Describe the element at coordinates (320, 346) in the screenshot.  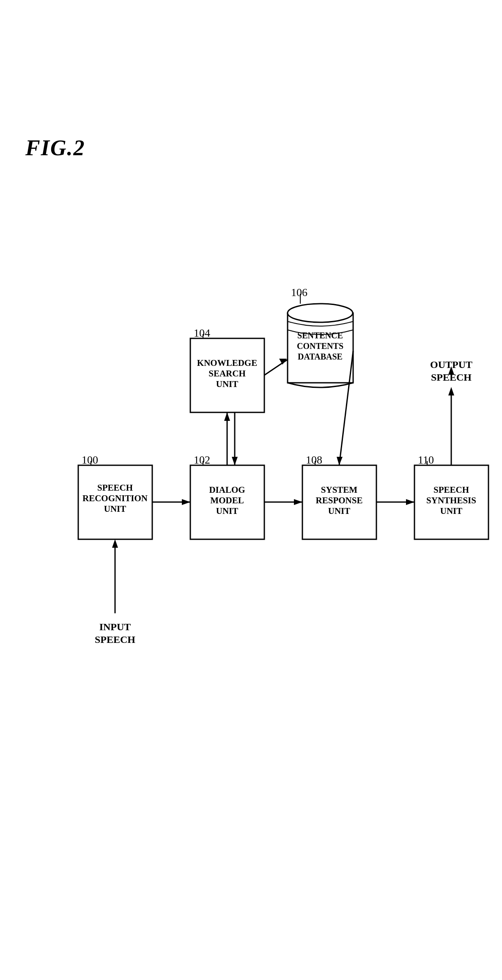
I see `svg-text: CONTENTS` at that location.